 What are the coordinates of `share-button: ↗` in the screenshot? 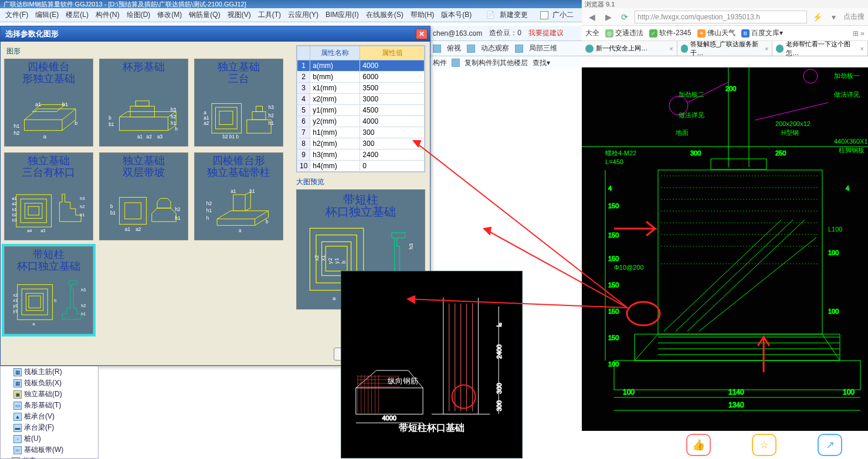 It's located at (830, 445).